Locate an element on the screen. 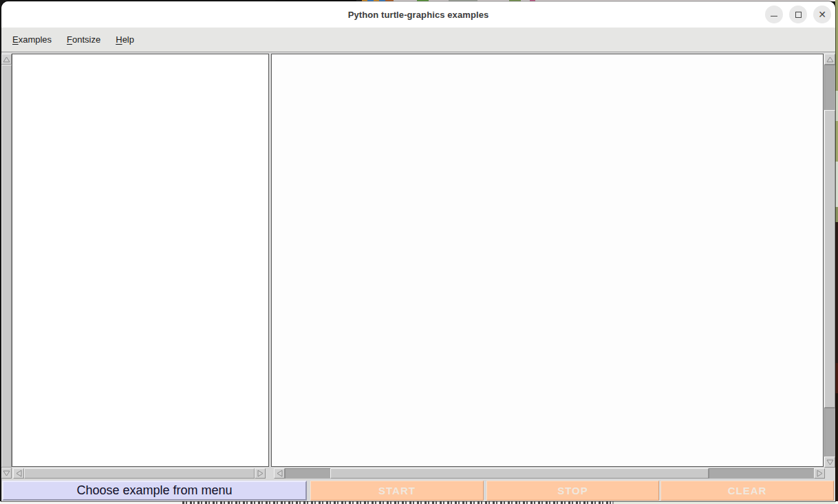 Image resolution: width=838 pixels, height=504 pixels. editor-scroll-left-button is located at coordinates (19, 473).